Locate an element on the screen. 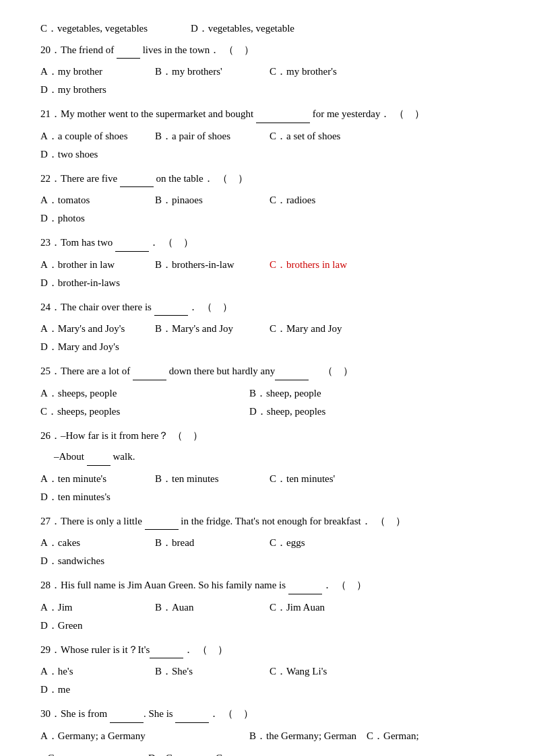 The height and width of the screenshot is (756, 535). q24-c: C．Mary and Joy is located at coordinates (323, 329).